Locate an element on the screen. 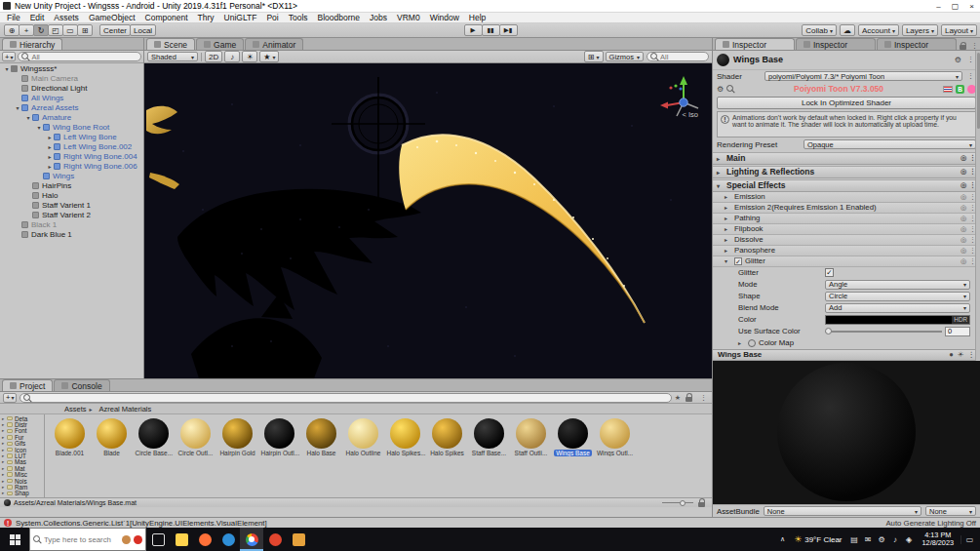  volume-icon: ♪ is located at coordinates (895, 540).